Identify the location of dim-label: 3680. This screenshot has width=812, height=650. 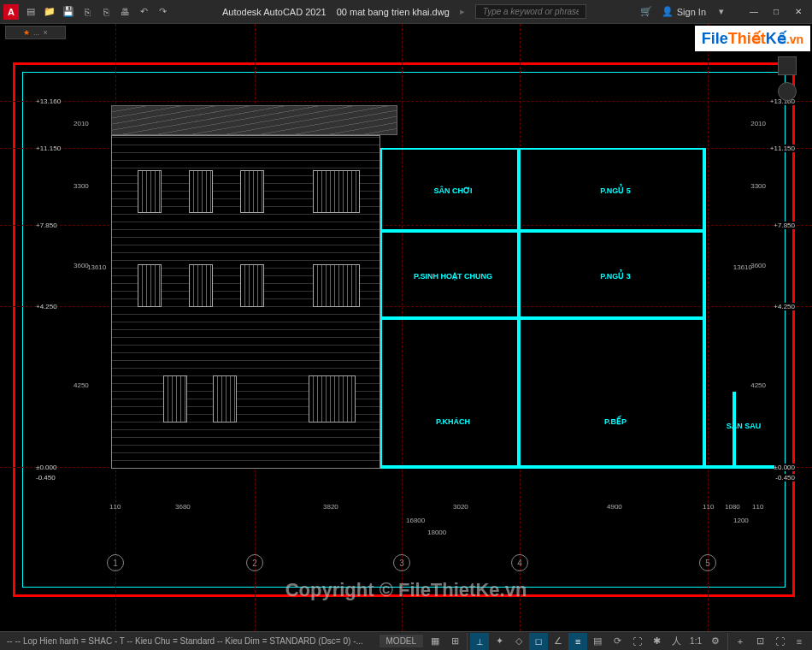
(183, 506).